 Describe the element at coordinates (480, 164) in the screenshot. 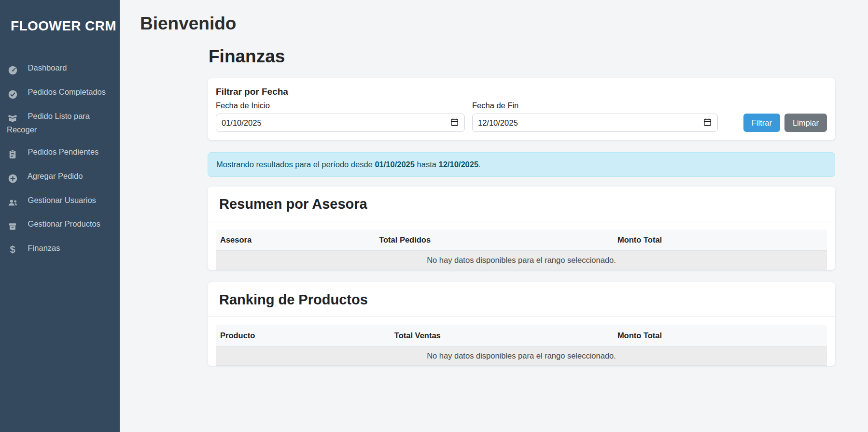

I see `alert-text: .` at that location.